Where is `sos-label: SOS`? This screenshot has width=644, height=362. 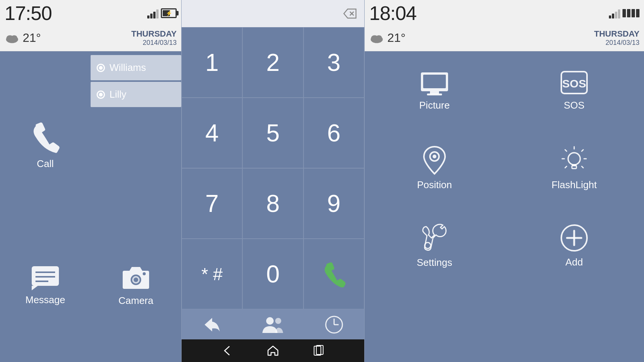
sos-label: SOS is located at coordinates (575, 106).